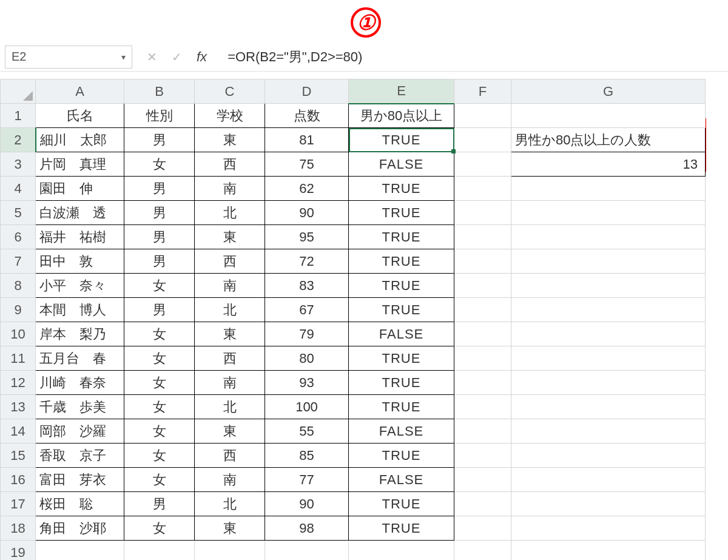  Describe the element at coordinates (608, 189) in the screenshot. I see `cell-g4` at that location.